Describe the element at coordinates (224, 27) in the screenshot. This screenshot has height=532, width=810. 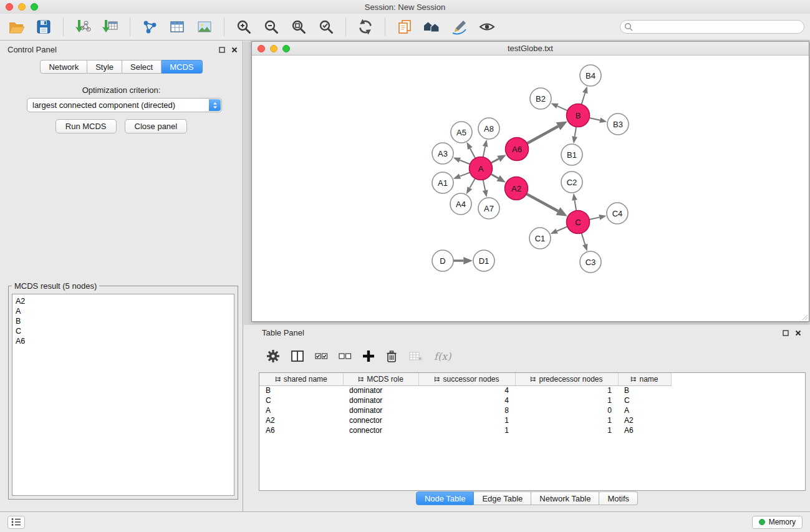
I see `toolbar-separator` at that location.